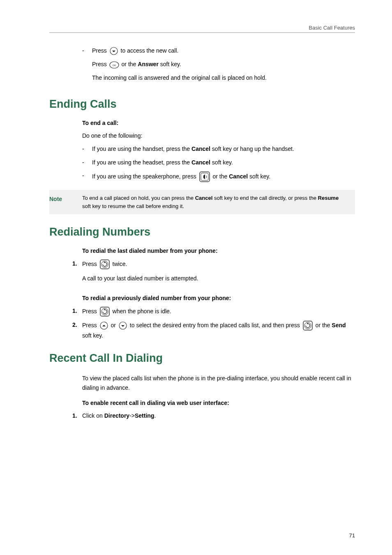 This screenshot has width=392, height=555. I want to click on text: If you are using the handset, press the, so click(141, 149).